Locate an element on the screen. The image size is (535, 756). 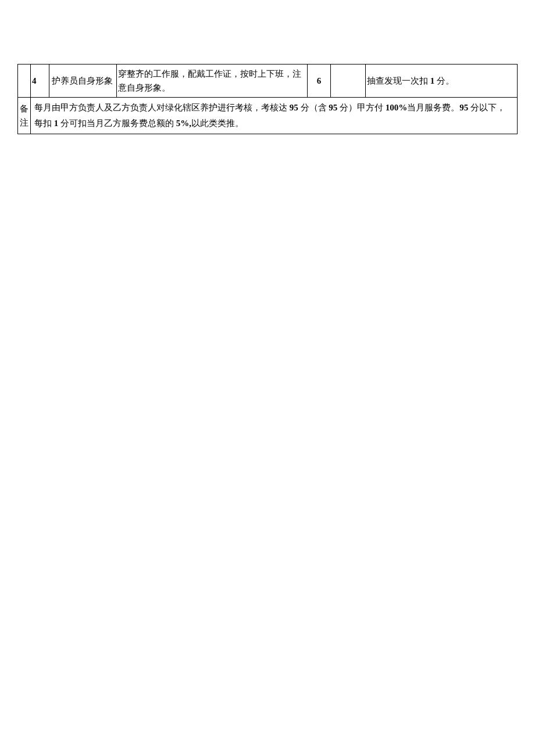
assessment-table: 4 护养员自身形象 穿整齐的工作服，配戴工作证，按时上下班，注意自身形象。 6 … is located at coordinates (268, 99).